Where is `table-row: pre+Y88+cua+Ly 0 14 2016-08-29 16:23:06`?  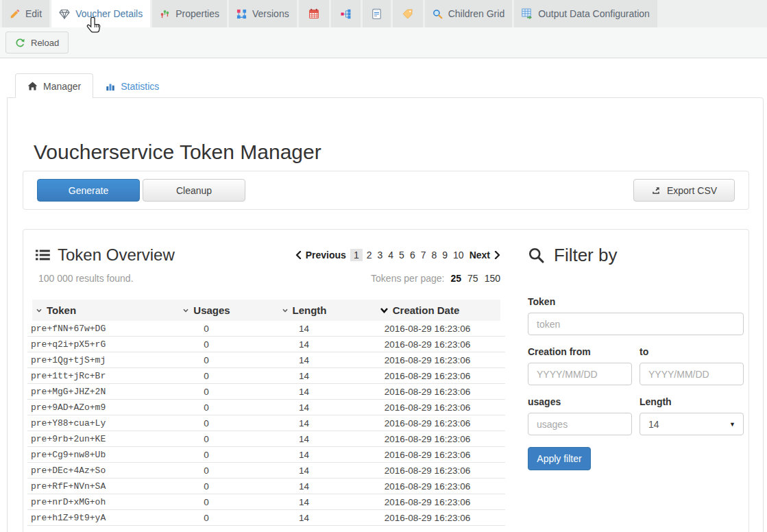 table-row: pre+Y88+cua+Ly 0 14 2016-08-29 16:23:06 is located at coordinates (266, 424).